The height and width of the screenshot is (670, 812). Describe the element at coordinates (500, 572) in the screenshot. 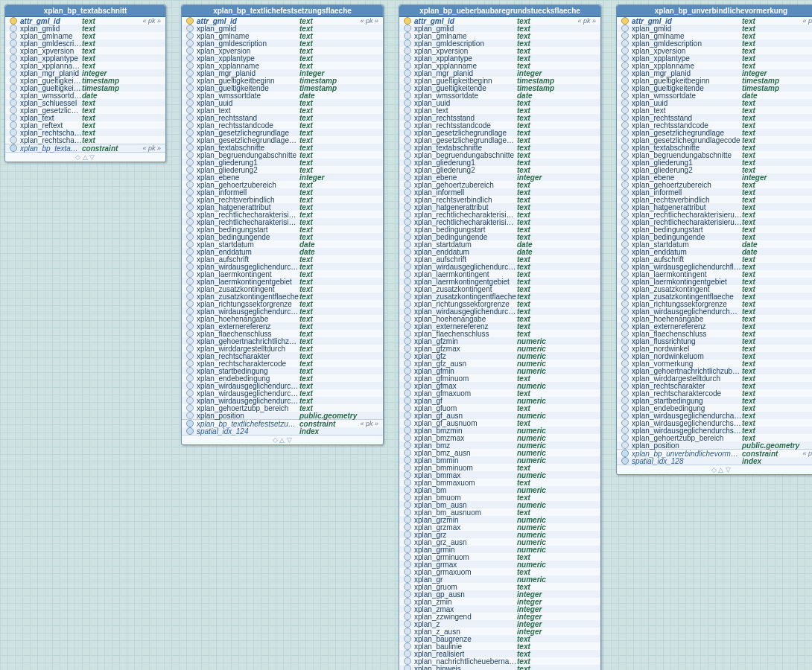

I see `column-row: xplan_grmaxuomtext` at that location.